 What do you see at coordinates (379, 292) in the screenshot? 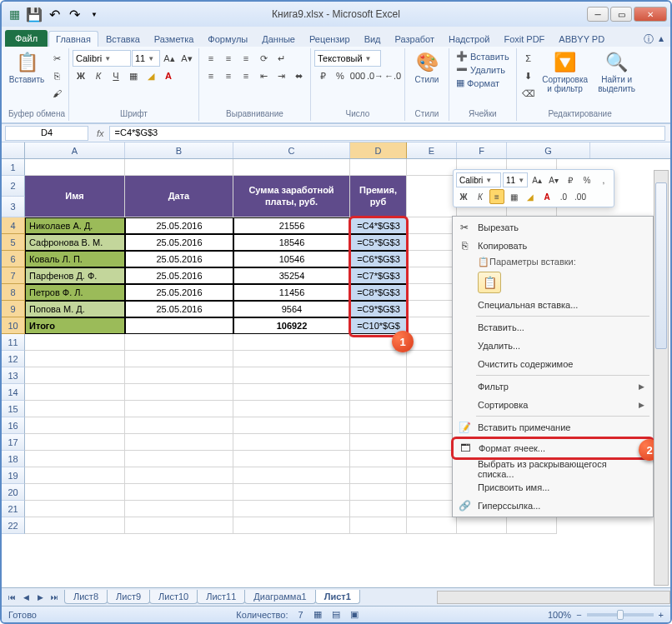
I see `cell: =C8*$G$3` at bounding box center [379, 292].